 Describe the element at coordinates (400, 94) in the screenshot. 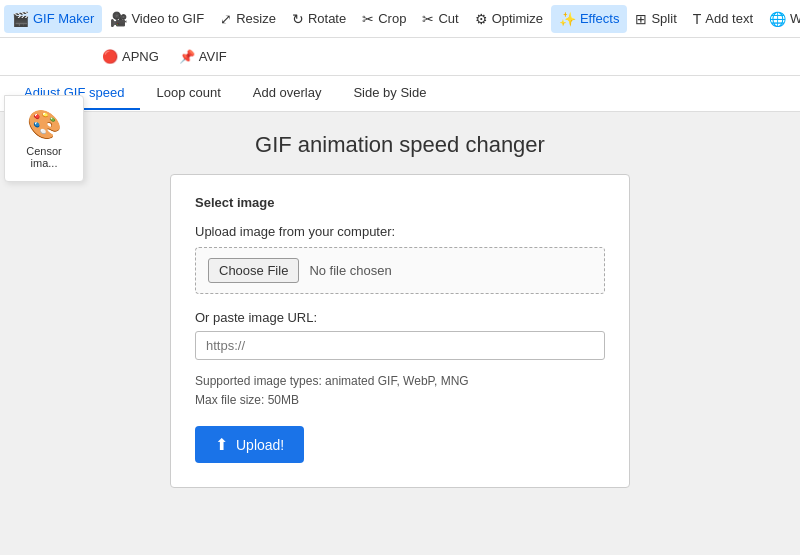

I see `sub-tabs-bar: Adjust GIF speed Loop count Add overlay …` at that location.